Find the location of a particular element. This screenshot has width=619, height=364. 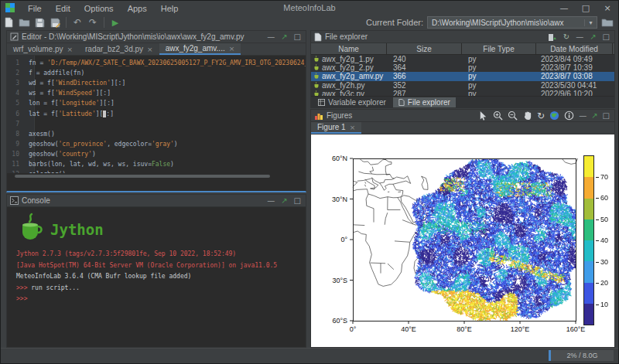

code-line-11: 11barbs(lon, lat, wd, ws, ws, isuv=False… is located at coordinates (156, 164).